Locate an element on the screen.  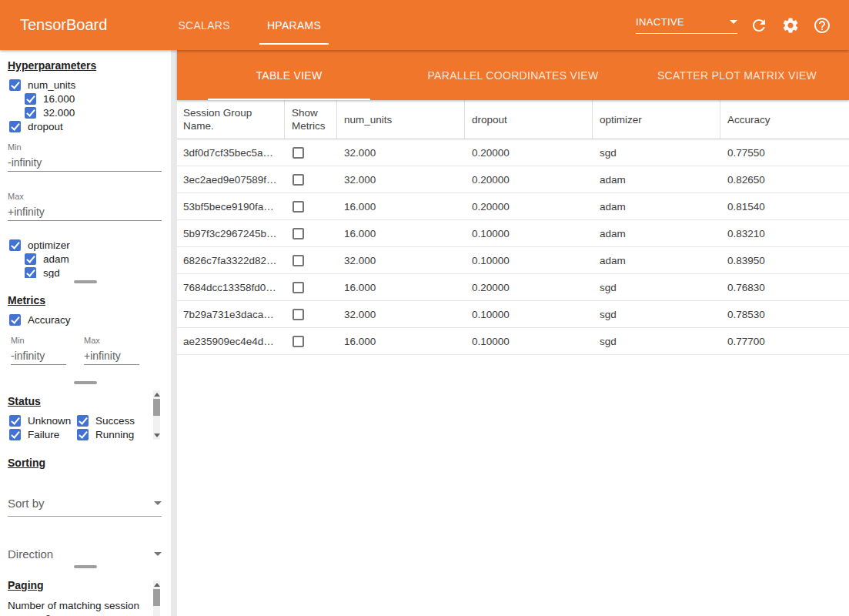
dropout-max-input is located at coordinates (85, 213).